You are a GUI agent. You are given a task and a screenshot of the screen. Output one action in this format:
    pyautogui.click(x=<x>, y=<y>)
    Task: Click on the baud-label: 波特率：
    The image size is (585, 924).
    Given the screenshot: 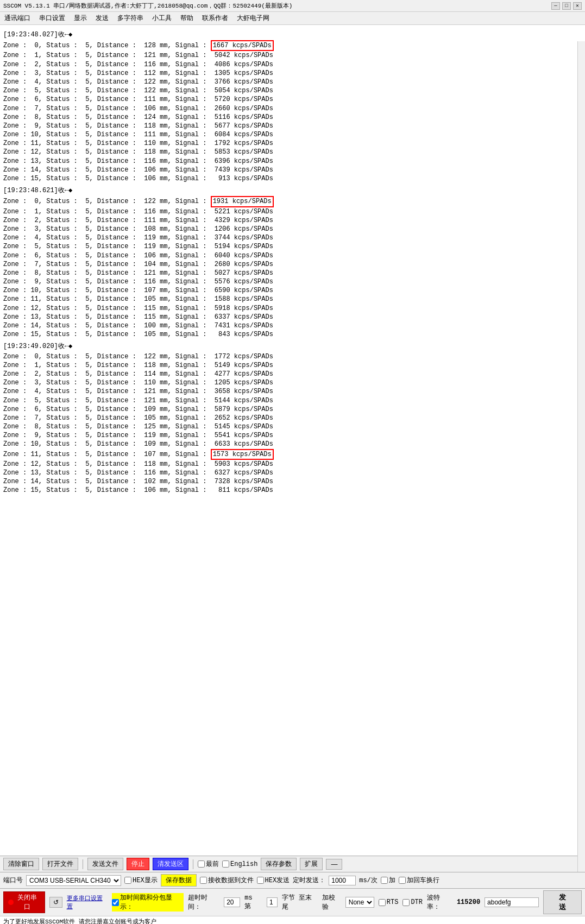 What is the action you would take?
    pyautogui.click(x=440, y=902)
    